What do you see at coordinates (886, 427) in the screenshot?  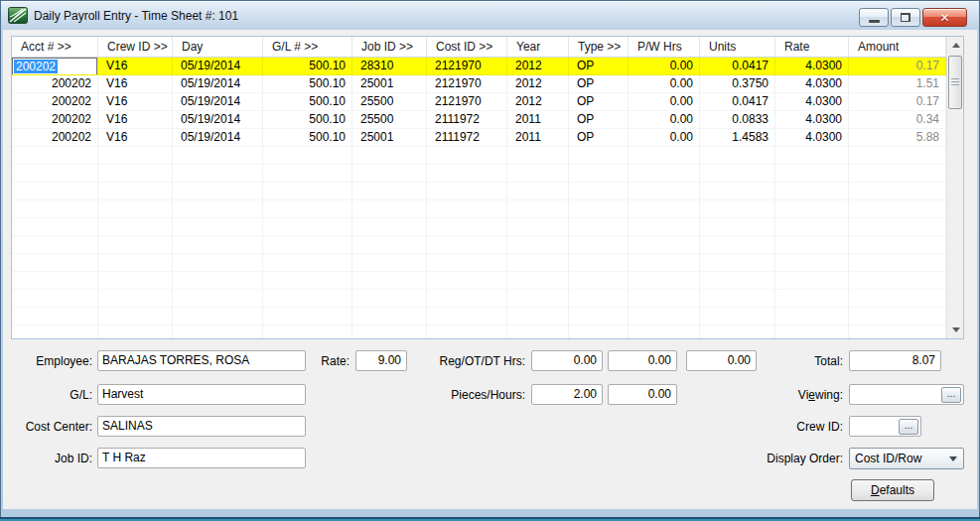 I see `crew-id-field: ...` at bounding box center [886, 427].